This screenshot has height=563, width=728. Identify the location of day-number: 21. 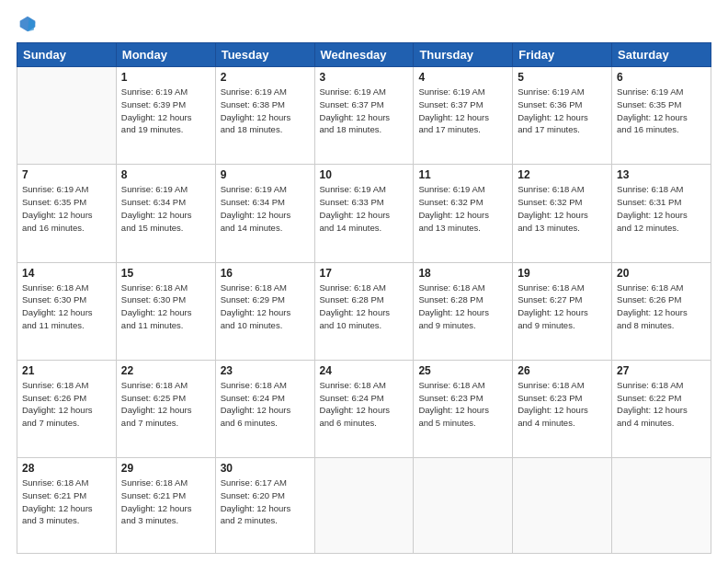
(66, 371).